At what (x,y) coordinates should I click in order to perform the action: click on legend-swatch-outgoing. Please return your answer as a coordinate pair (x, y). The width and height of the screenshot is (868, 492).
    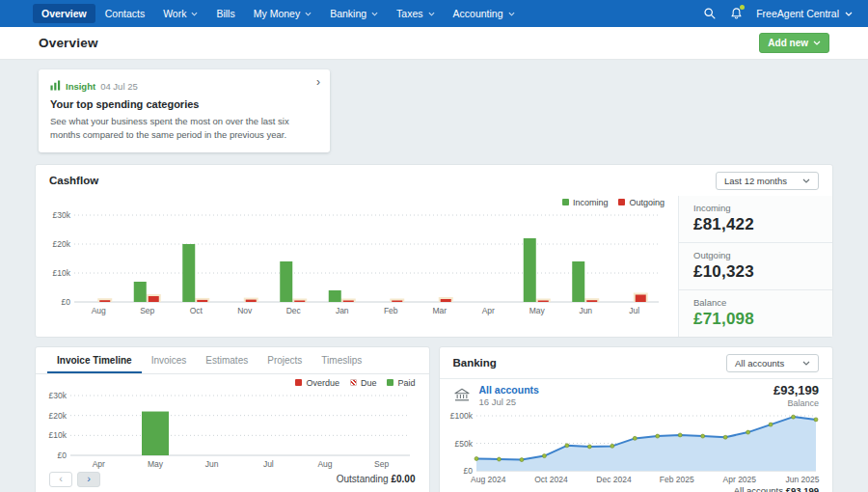
    Looking at the image, I should click on (621, 203).